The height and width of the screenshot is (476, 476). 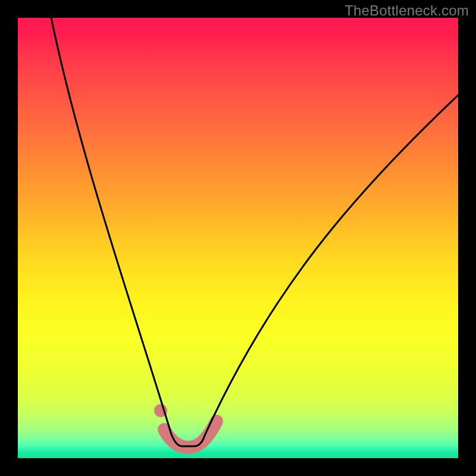 I want to click on watermark-text: TheBottleneck.com, so click(x=407, y=11).